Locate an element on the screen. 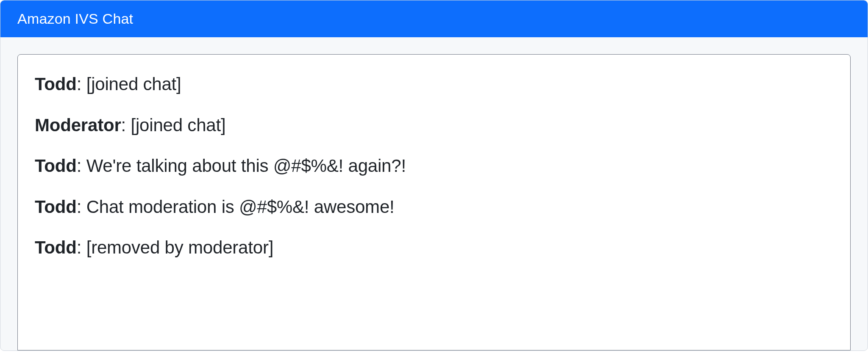 This screenshot has height=364, width=868. panel-title: Amazon IVS Chat is located at coordinates (434, 19).